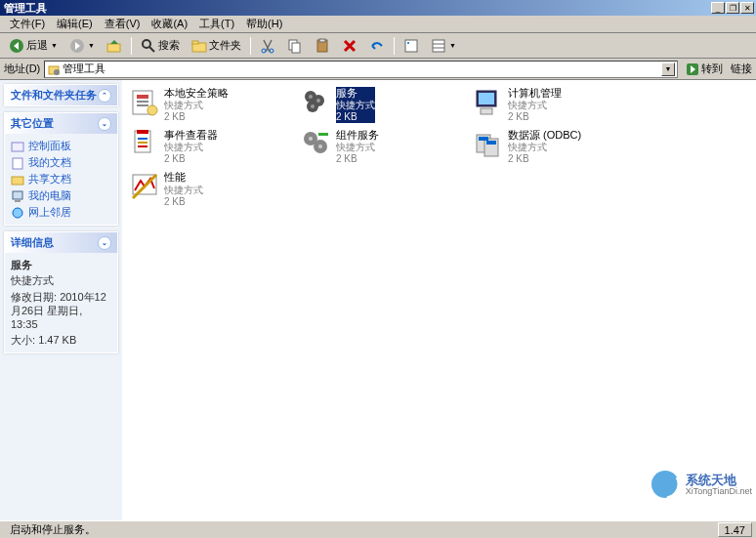 The image size is (756, 538). Describe the element at coordinates (378, 105) in the screenshot. I see `file-item: 服务快捷方式2 KB` at that location.